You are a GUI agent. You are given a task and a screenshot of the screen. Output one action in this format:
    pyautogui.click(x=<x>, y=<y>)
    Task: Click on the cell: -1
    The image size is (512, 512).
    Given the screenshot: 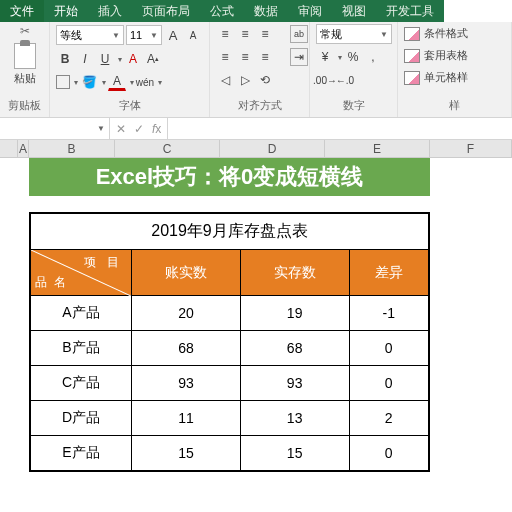 What is the action you would take?
    pyautogui.click(x=389, y=314)
    